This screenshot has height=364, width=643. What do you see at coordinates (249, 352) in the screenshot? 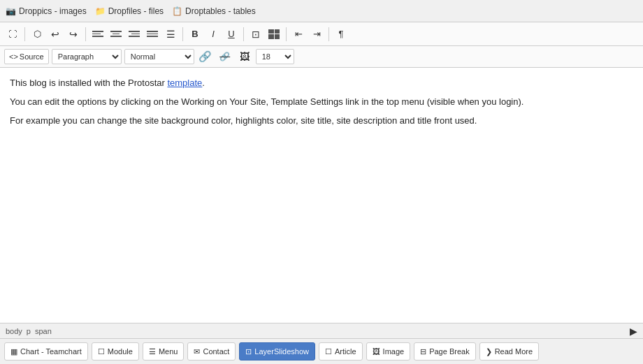
I see `layerslideshow-icon: ⊡` at bounding box center [249, 352].